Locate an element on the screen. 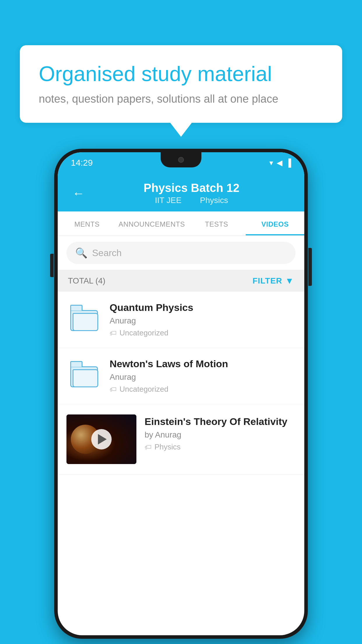 This screenshot has height=644, width=362. tabs-bar: MENTS ANNOUNCEMENTS TESTS VIDEOS is located at coordinates (181, 224).